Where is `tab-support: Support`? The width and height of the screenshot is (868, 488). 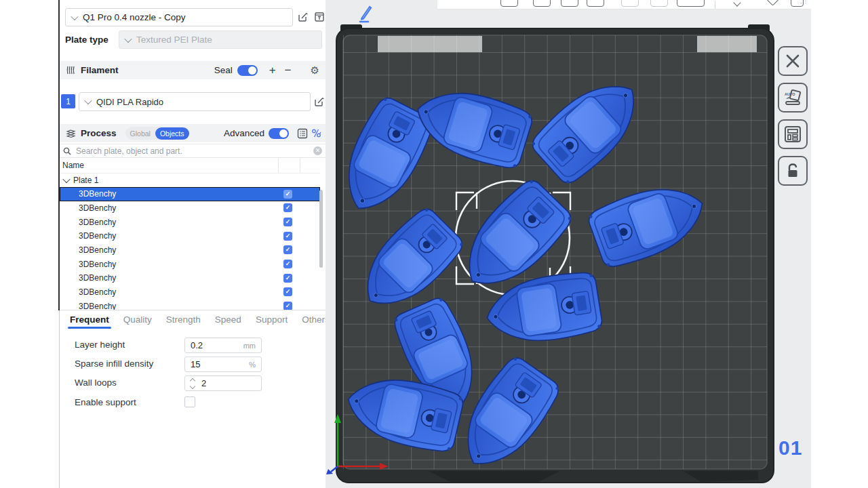
tab-support: Support is located at coordinates (271, 320).